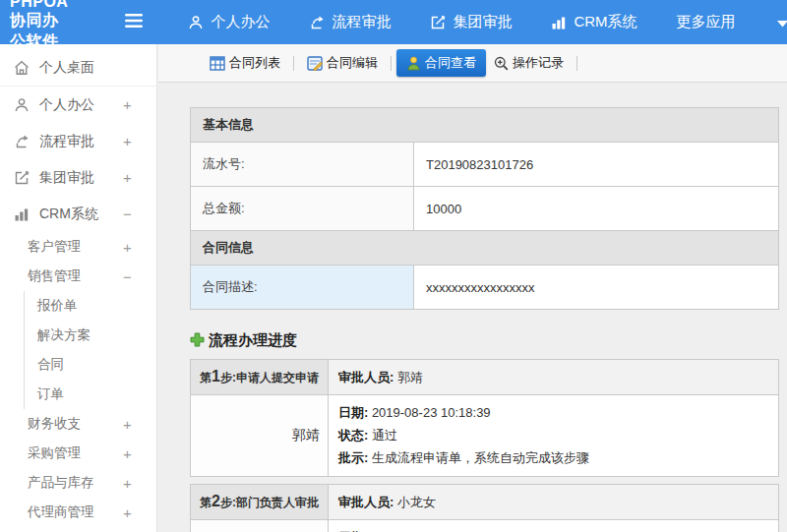 This screenshot has width=787, height=532. Describe the element at coordinates (488, 22) in the screenshot. I see `top-nav: 个人办公 流程审批 集团审批 CRM系统 更多应用` at that location.